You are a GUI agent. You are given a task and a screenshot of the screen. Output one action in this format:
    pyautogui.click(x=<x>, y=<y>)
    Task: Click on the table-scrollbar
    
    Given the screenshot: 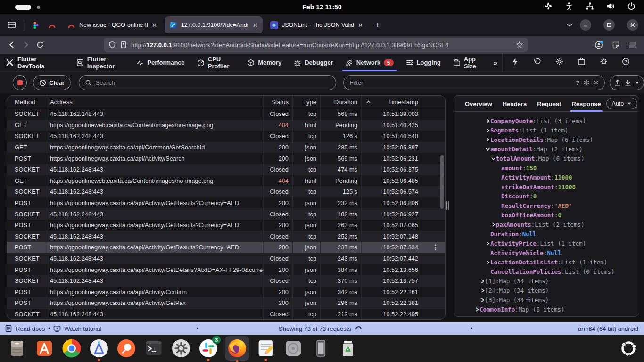 What is the action you would take?
    pyautogui.click(x=442, y=182)
    